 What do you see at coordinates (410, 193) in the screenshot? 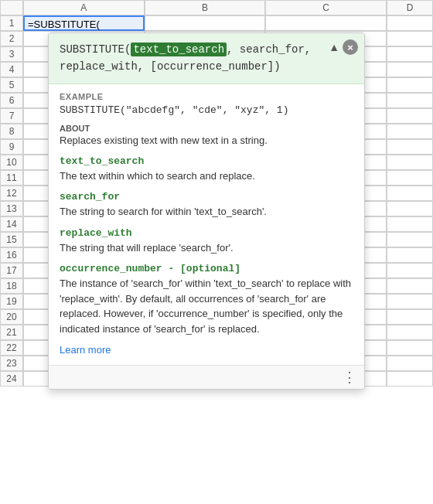
I see `cell-d12` at bounding box center [410, 193].